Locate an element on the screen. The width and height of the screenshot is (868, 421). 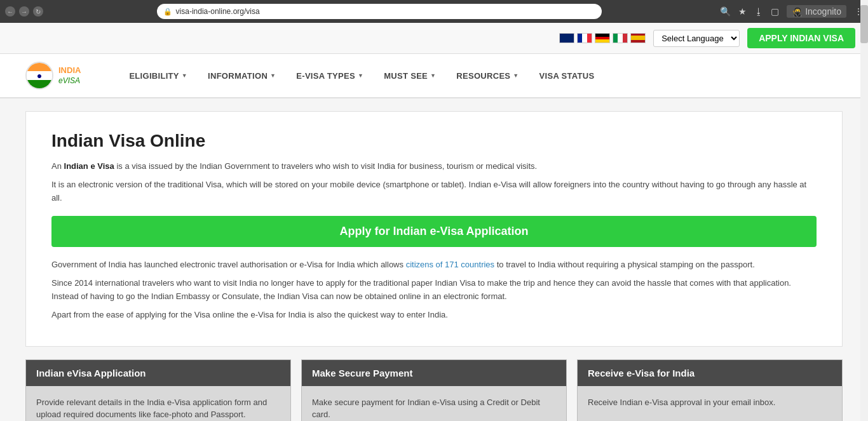
card-payment: Make Secure Payment Make secure payment … is located at coordinates (434, 390).